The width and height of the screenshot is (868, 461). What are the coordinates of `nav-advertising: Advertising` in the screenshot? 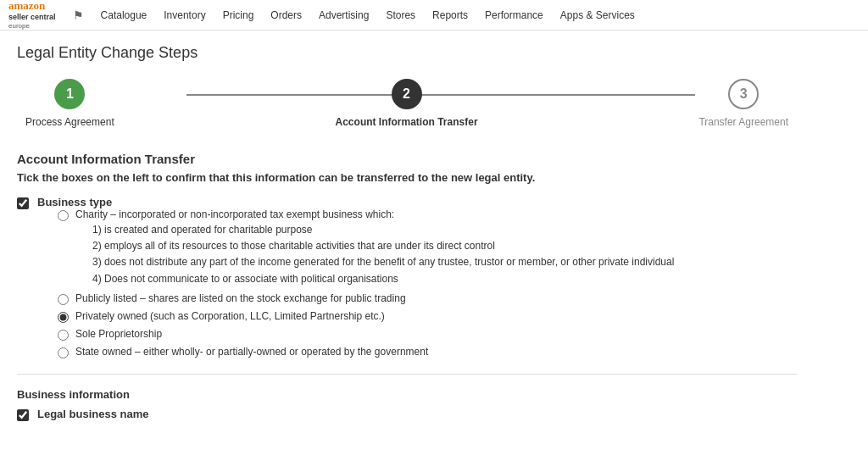 It's located at (344, 15).